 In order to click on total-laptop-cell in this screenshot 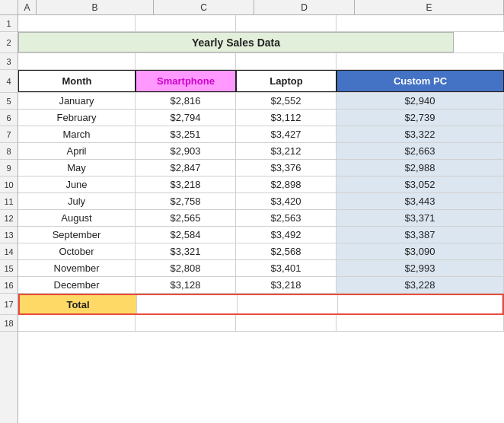, I will do `click(288, 304)`.